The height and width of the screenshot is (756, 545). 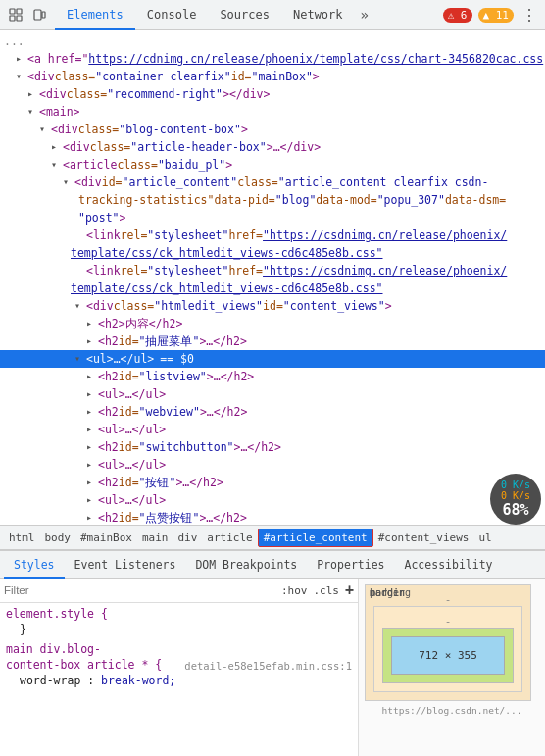 What do you see at coordinates (272, 377) in the screenshot?
I see `dom-line: <h2 id="listview" >…</h2>` at bounding box center [272, 377].